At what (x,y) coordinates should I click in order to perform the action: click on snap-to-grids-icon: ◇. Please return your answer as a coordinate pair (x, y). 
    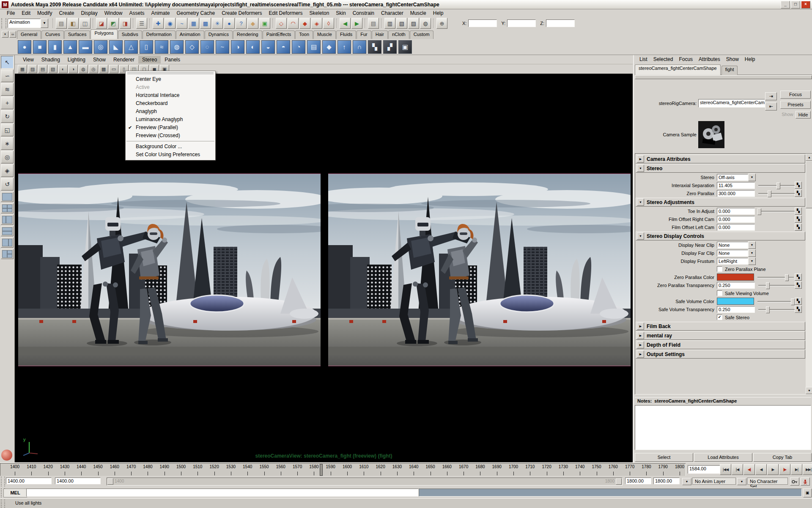
    Looking at the image, I should click on (281, 23).